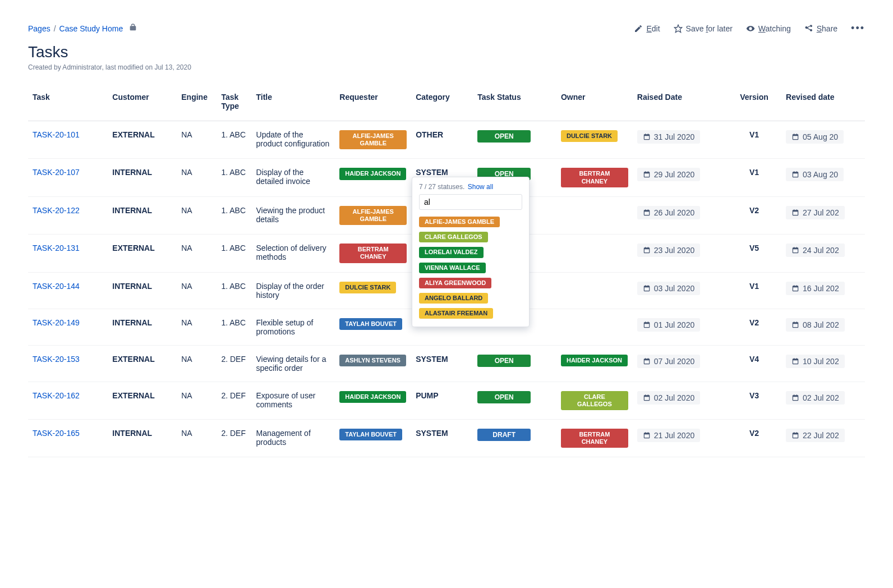 The image size is (893, 588). Describe the element at coordinates (373, 253) in the screenshot. I see `requester-badge: BERTRAM CHANEY` at that location.